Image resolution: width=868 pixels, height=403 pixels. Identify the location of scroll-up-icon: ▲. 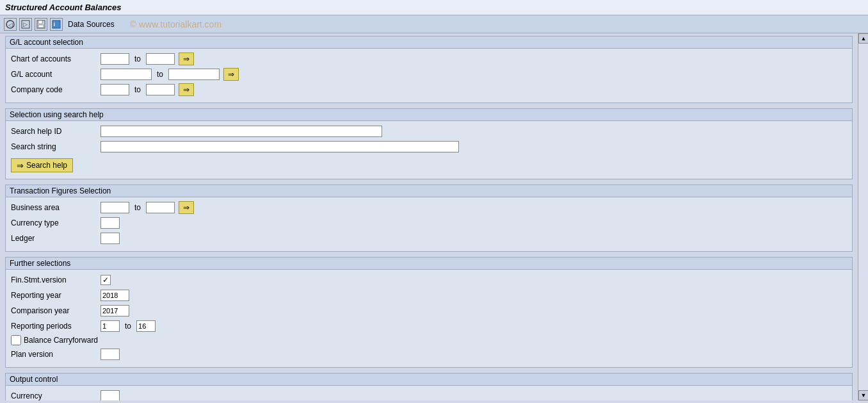
(864, 38).